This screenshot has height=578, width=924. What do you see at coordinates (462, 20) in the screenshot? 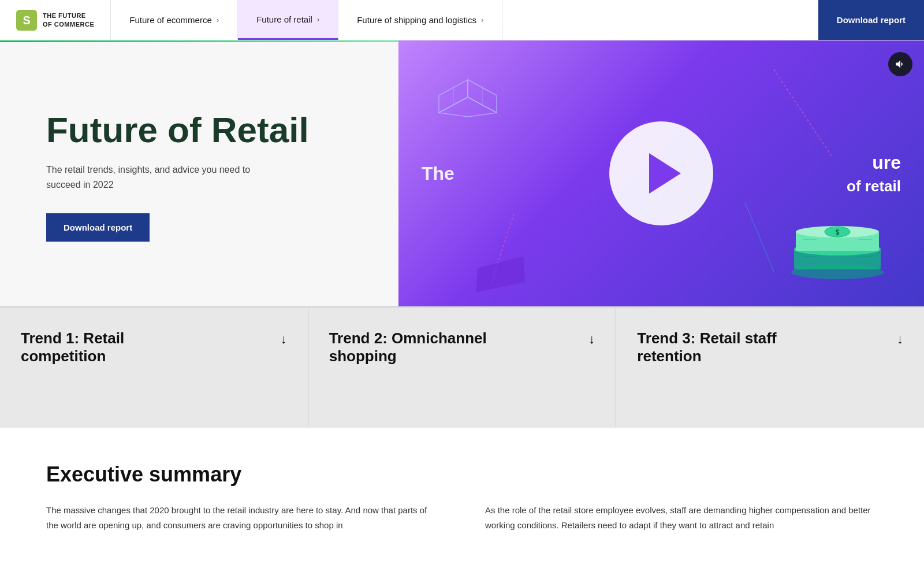
I see `main-nav: S THE FUTURE OF COMMERCE Future of ecomm…` at bounding box center [462, 20].